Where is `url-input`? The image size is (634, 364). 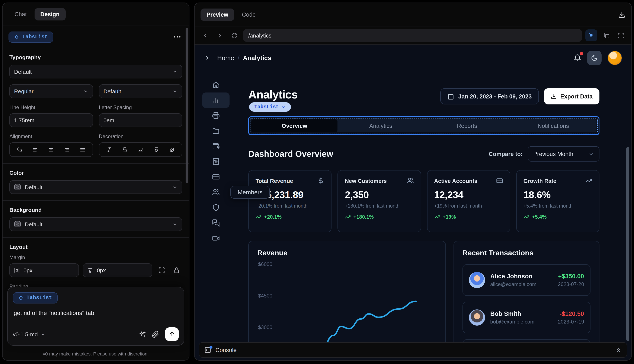
url-input is located at coordinates (413, 36).